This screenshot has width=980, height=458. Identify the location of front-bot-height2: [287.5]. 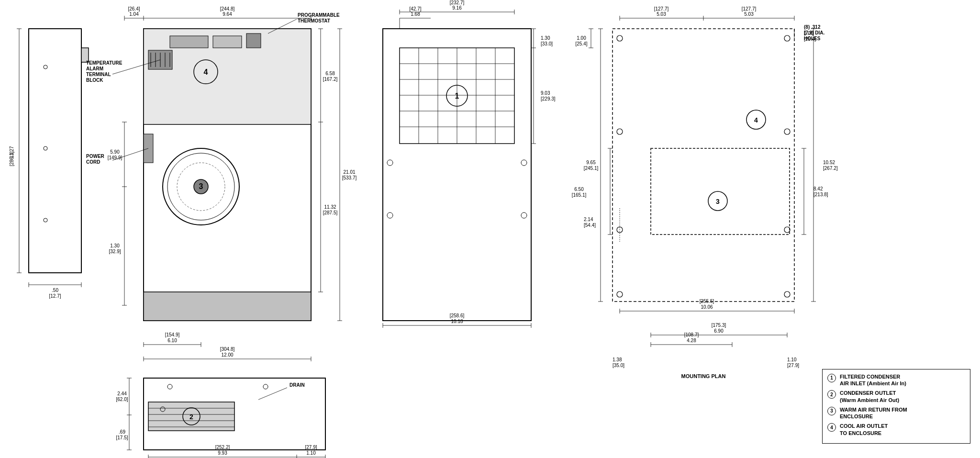
(330, 212).